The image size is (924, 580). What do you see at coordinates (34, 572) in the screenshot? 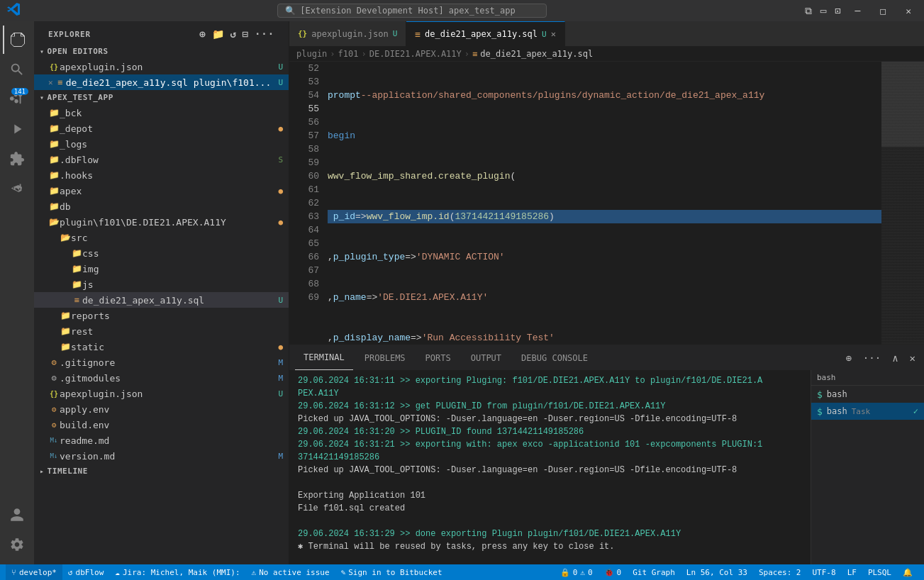
I see `git-branch-status: ⑂ develop*` at bounding box center [34, 572].